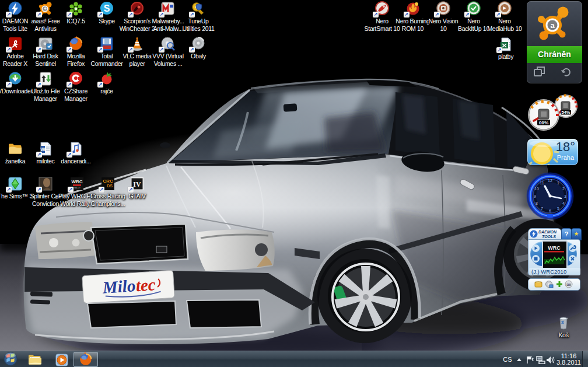 The image size is (588, 367). I want to click on svg-text: RALLY, so click(77, 188).